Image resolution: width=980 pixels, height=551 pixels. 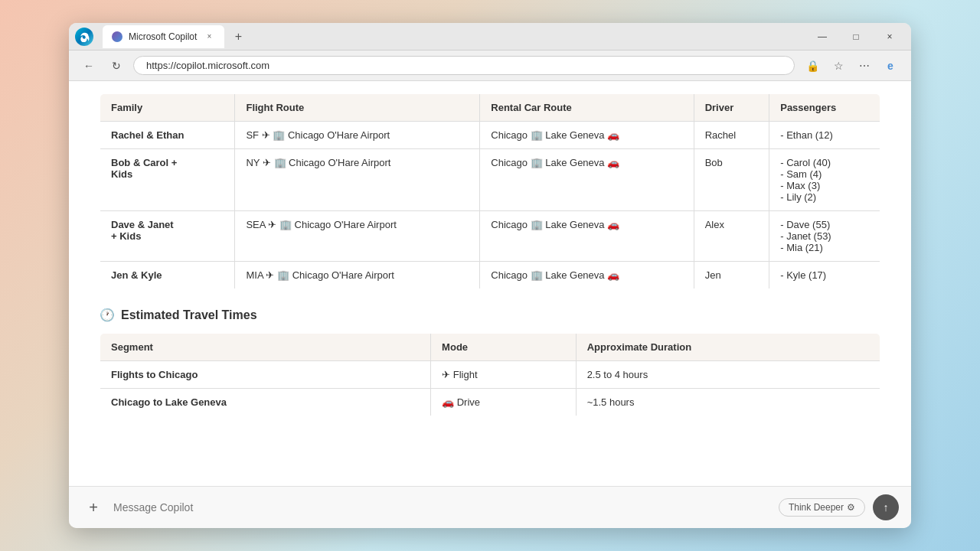 I want to click on col-family: Family, so click(x=168, y=108).